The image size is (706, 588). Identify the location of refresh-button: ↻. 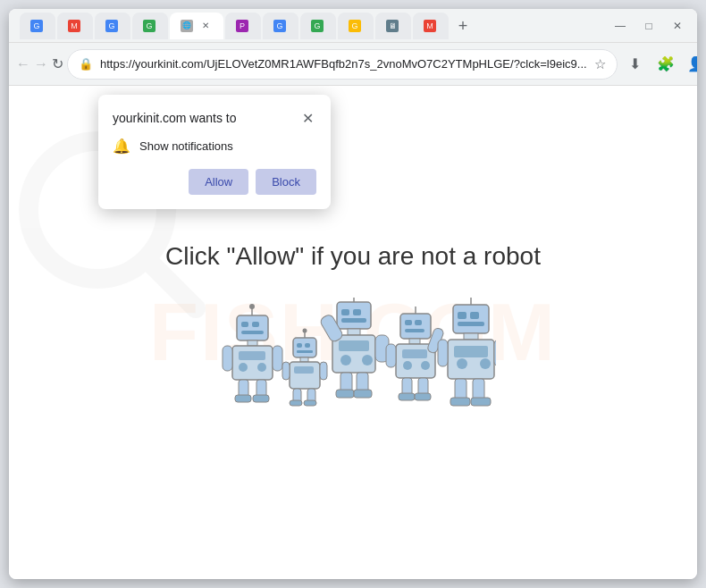
(57, 64).